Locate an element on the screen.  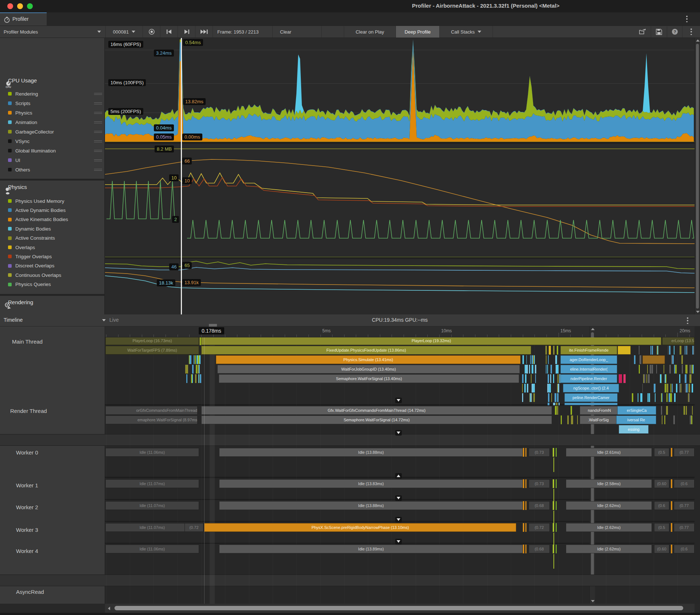
timeline-span: WaitForJobGroupID (13.40ms) is located at coordinates (369, 369).